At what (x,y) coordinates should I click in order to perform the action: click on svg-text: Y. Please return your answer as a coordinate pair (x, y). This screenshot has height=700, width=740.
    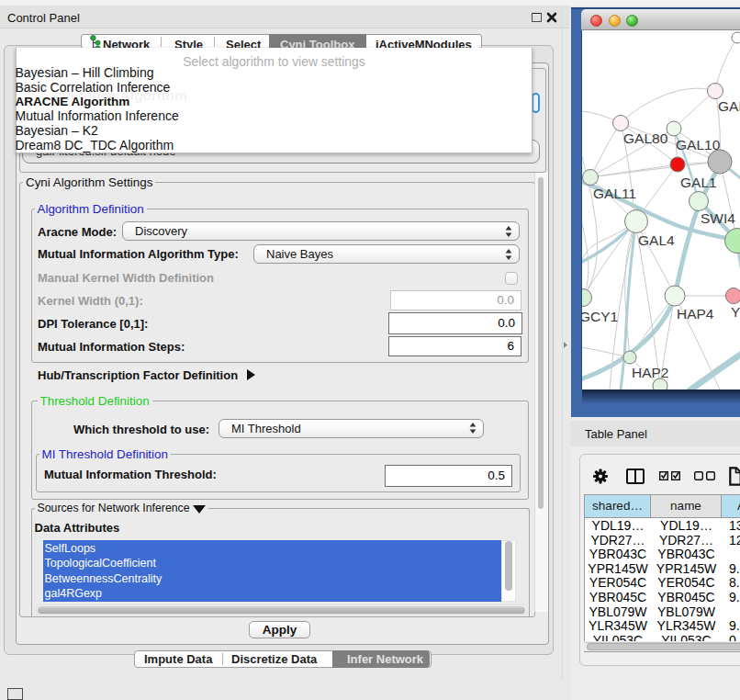
    Looking at the image, I should click on (735, 312).